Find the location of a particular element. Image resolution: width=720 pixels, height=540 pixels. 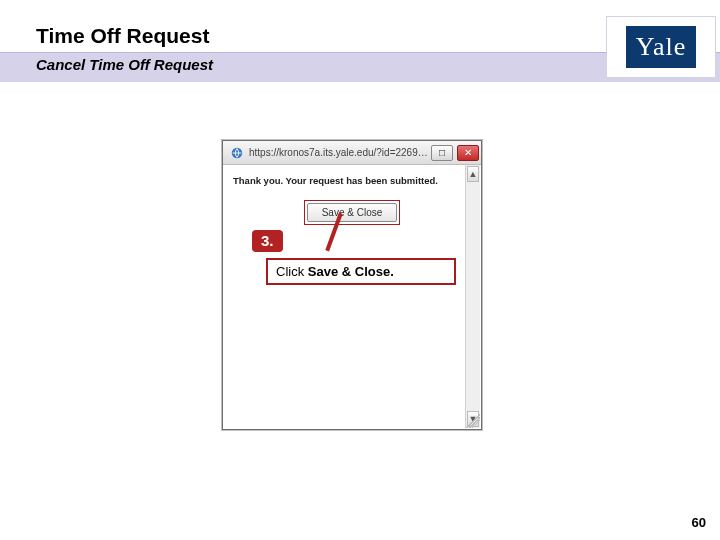

callout-text-prefix: Click is located at coordinates (292, 272).